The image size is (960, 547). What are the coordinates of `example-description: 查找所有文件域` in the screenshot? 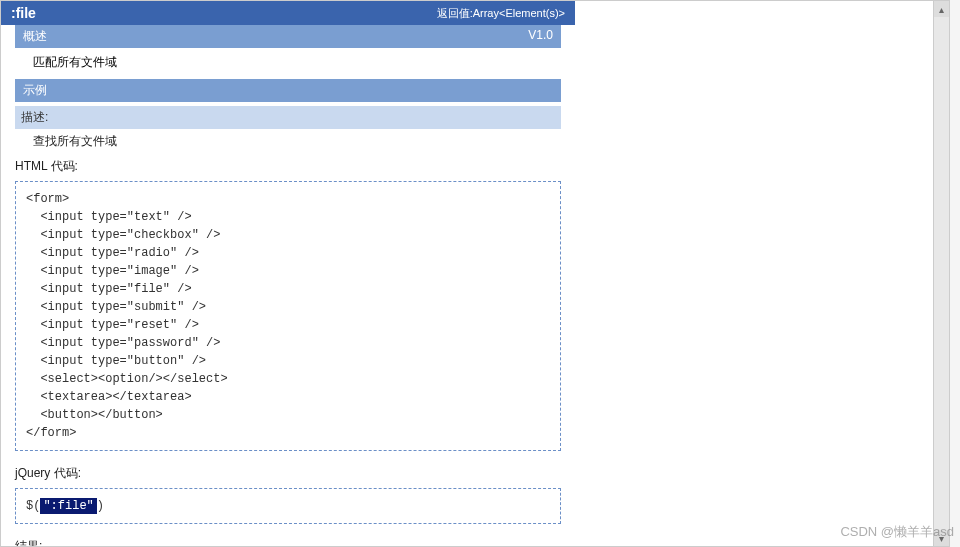 It's located at (295, 142).